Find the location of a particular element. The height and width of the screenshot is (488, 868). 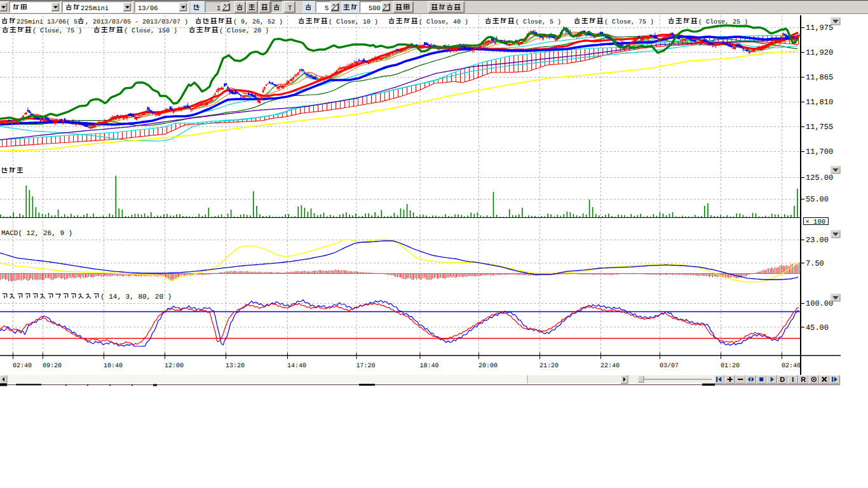

svg-text: 03/07 is located at coordinates (669, 366).